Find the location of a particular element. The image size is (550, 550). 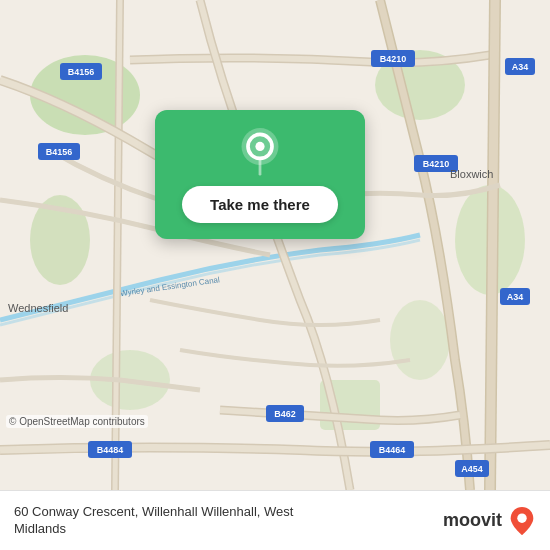

moovit-pin-icon is located at coordinates (522, 521).